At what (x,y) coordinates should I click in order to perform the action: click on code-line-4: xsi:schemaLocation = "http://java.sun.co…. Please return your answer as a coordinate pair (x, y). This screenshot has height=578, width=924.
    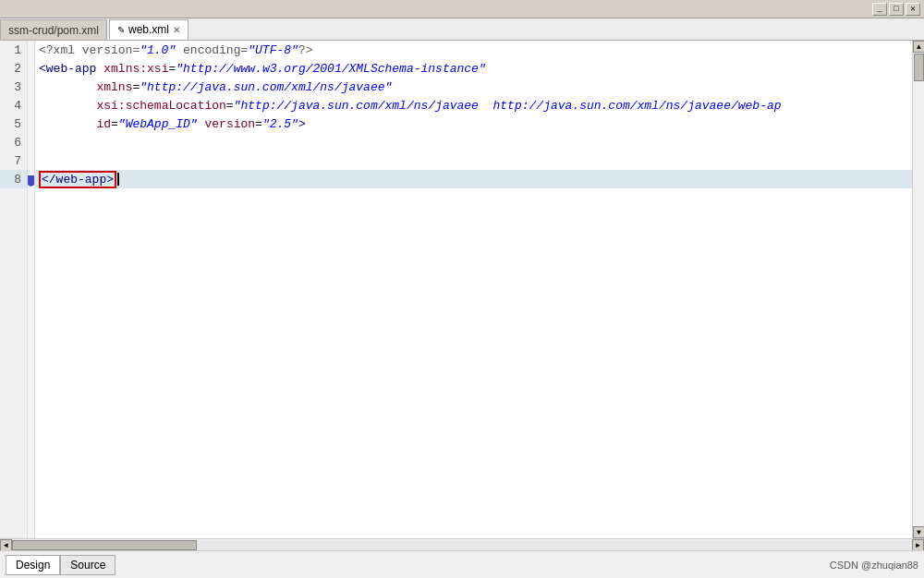
    Looking at the image, I should click on (473, 105).